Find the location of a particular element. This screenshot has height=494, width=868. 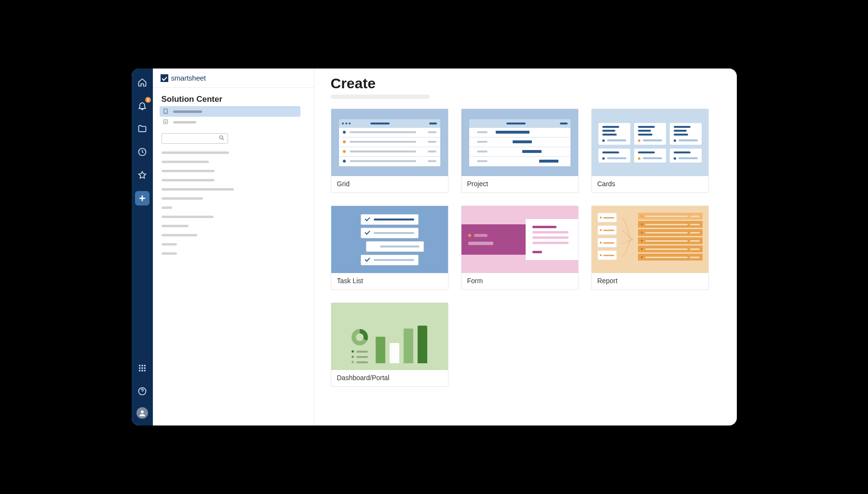

panel-search-input is located at coordinates (195, 138).